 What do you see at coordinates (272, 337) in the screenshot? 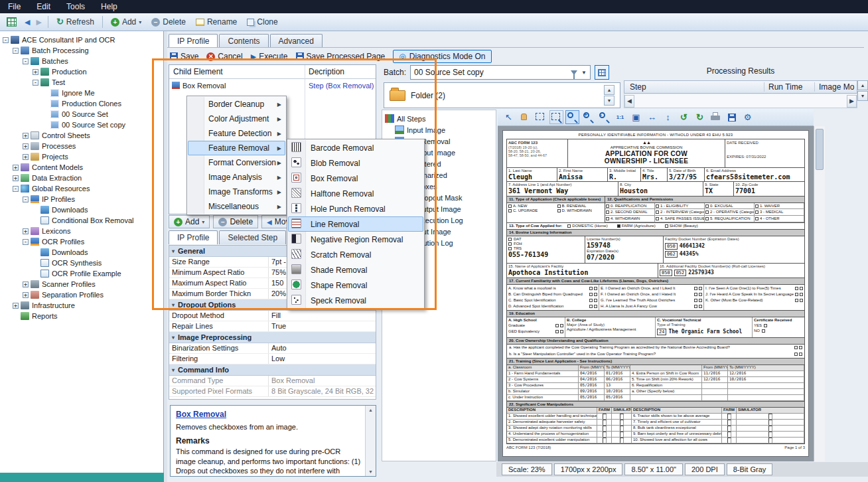
I see `section-image-preprocessing: ▾Image Preprocessing` at bounding box center [272, 337].